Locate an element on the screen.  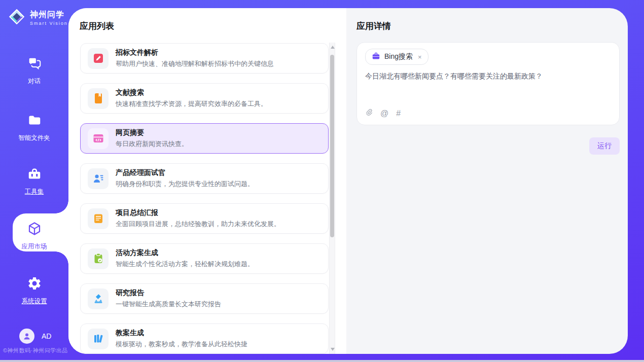
briefcase-icon is located at coordinates (376, 57).